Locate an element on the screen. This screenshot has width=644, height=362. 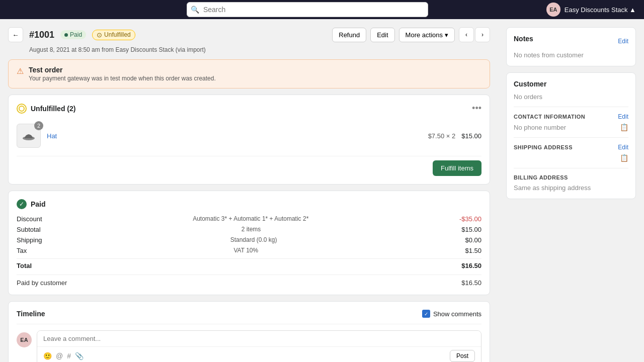
comment-input-wrap: 🙂 @ # 📎 Post is located at coordinates (259, 346).